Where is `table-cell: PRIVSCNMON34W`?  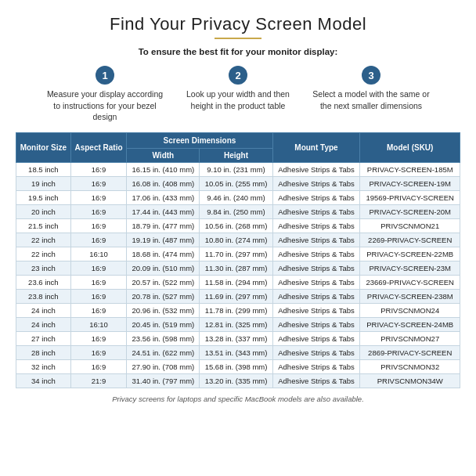 table-cell: PRIVSCNMON34W is located at coordinates (410, 381).